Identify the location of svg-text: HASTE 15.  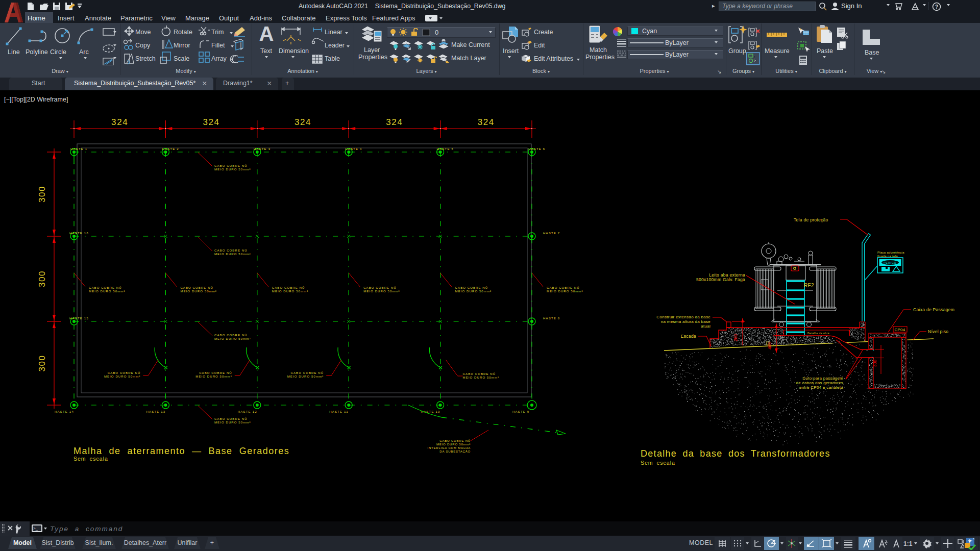
(79, 318).